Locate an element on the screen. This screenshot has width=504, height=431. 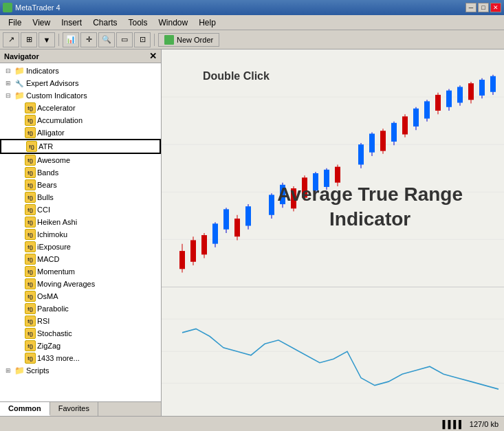
scripts-icon: 📁 is located at coordinates (19, 371).